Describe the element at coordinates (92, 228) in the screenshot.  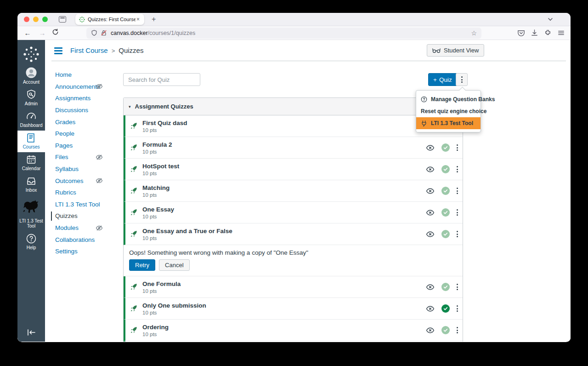
I see `course-nav-modules: Modules` at that location.